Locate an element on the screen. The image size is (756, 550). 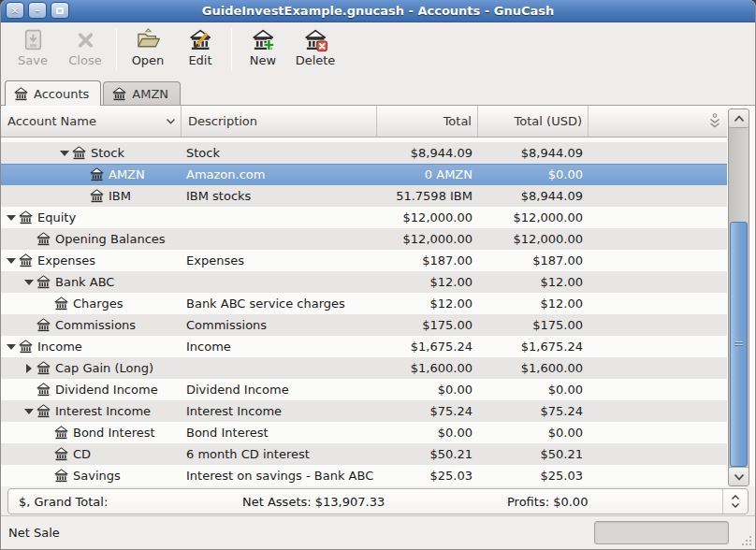
close-button-label: Close is located at coordinates (84, 60).